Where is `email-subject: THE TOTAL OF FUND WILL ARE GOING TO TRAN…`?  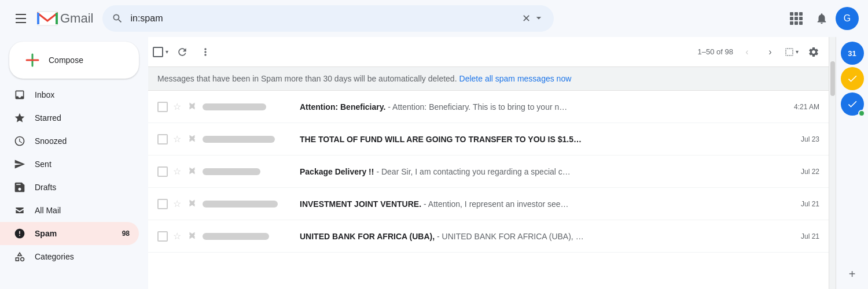
email-subject: THE TOTAL OF FUND WILL ARE GOING TO TRAN… is located at coordinates (441, 139).